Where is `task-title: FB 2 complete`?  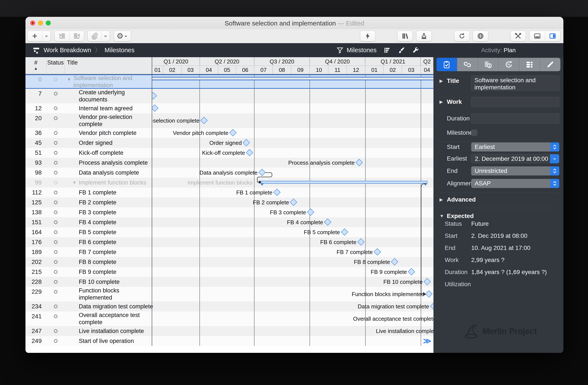
task-title: FB 2 complete is located at coordinates (108, 203).